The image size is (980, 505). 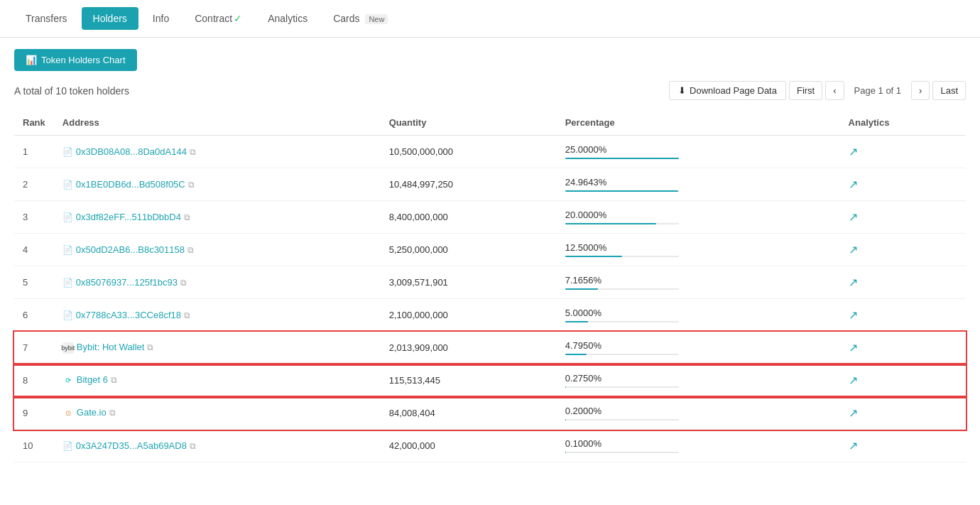 I want to click on percentage-cell: 24.9643%, so click(x=699, y=185).